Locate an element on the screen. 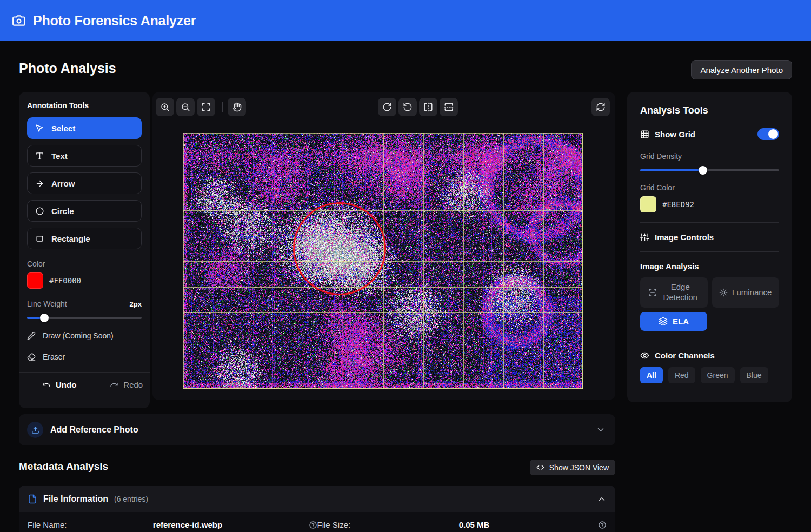  code-icon is located at coordinates (541, 467).